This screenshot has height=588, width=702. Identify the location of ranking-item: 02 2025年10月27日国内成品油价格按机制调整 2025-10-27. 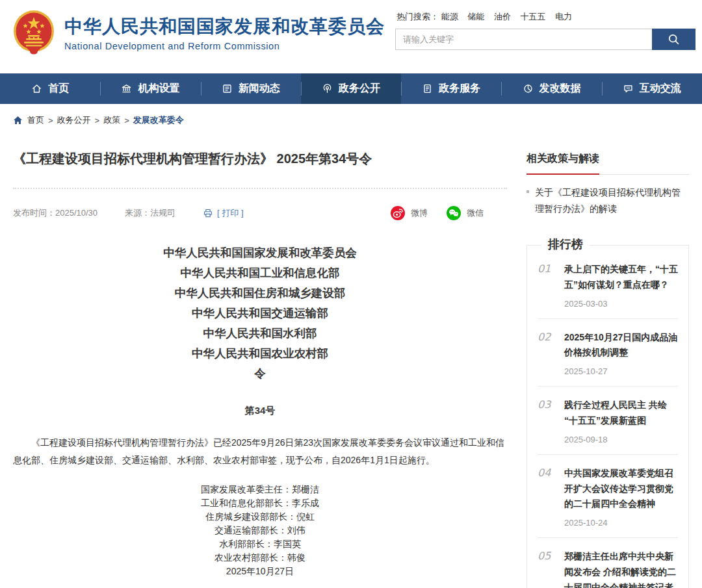
(608, 353).